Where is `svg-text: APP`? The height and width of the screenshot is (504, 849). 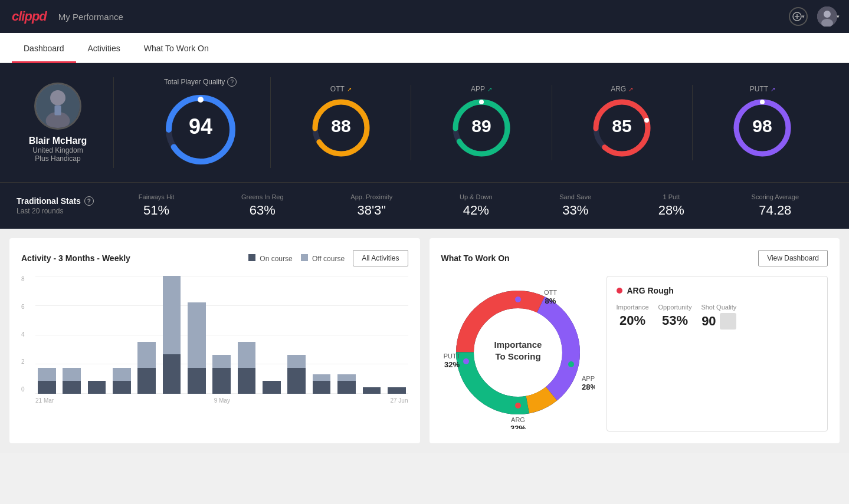 svg-text: APP is located at coordinates (588, 378).